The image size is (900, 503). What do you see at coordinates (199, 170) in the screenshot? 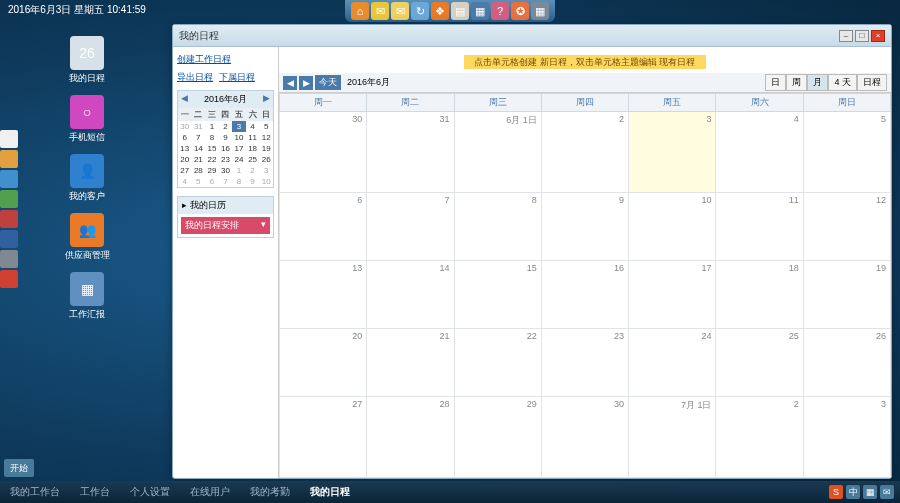
I see `minical-day: 28` at bounding box center [199, 170].